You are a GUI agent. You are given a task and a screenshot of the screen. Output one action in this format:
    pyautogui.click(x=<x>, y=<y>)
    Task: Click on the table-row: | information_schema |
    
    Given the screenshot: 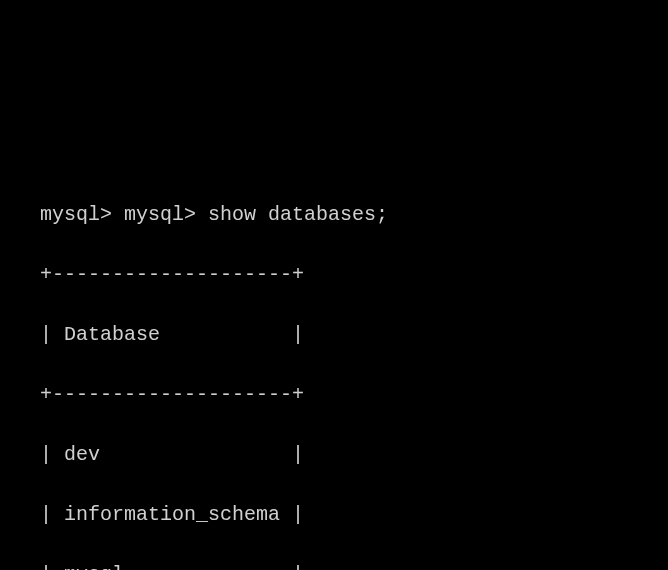 What is the action you would take?
    pyautogui.click(x=334, y=515)
    